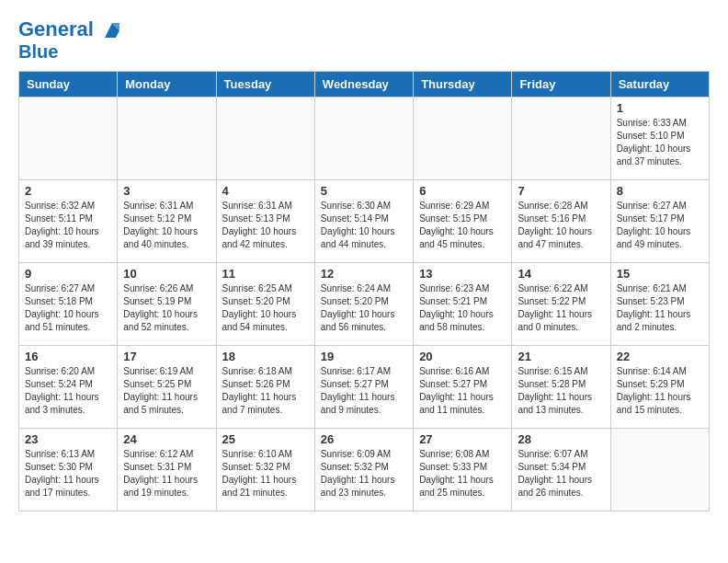 The image size is (728, 563). Describe the element at coordinates (561, 222) in the screenshot. I see `day-cell: 7Sunrise: 6:28 AM Sunset: 5:16 PM Daylig…` at that location.